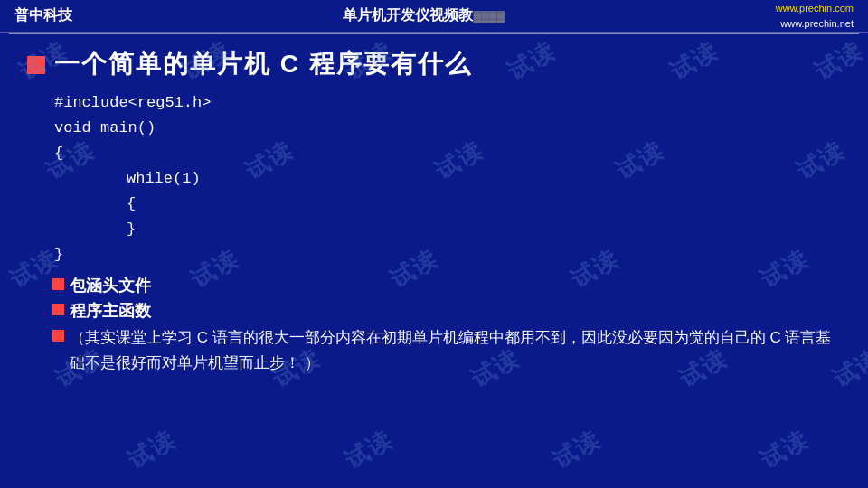  Describe the element at coordinates (448, 103) in the screenshot. I see `code-line-1: #include<reg51.h>` at that location.